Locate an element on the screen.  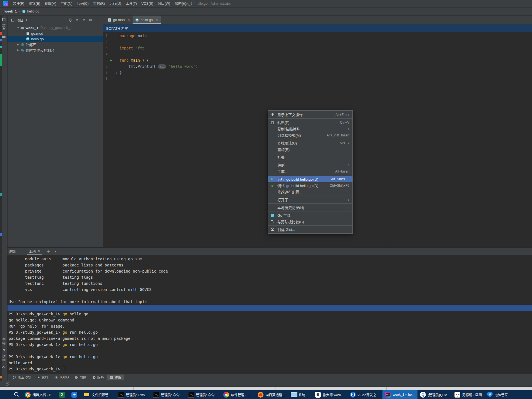
tree-row-临时文件和控制台: ▶临时文件和控制台 is located at coordinates (55, 50).